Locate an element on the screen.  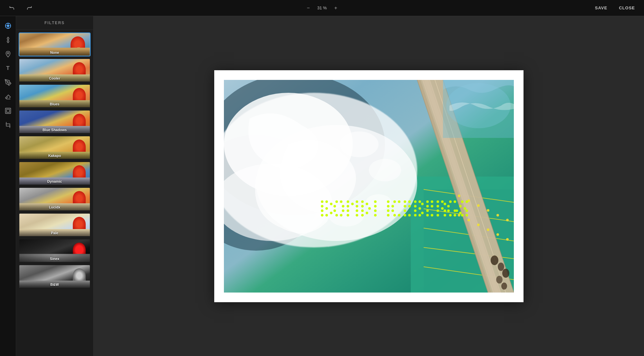
filter-none-label: None is located at coordinates (55, 53).